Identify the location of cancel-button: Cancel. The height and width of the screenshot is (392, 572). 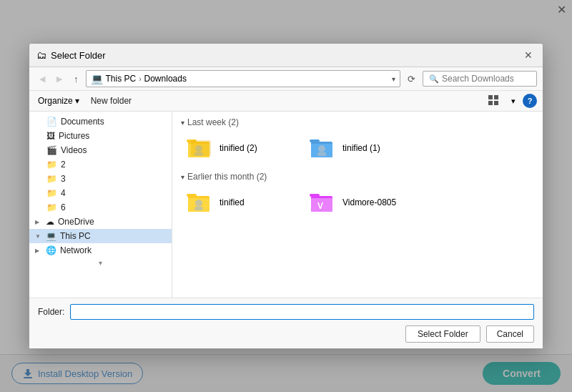
(511, 334).